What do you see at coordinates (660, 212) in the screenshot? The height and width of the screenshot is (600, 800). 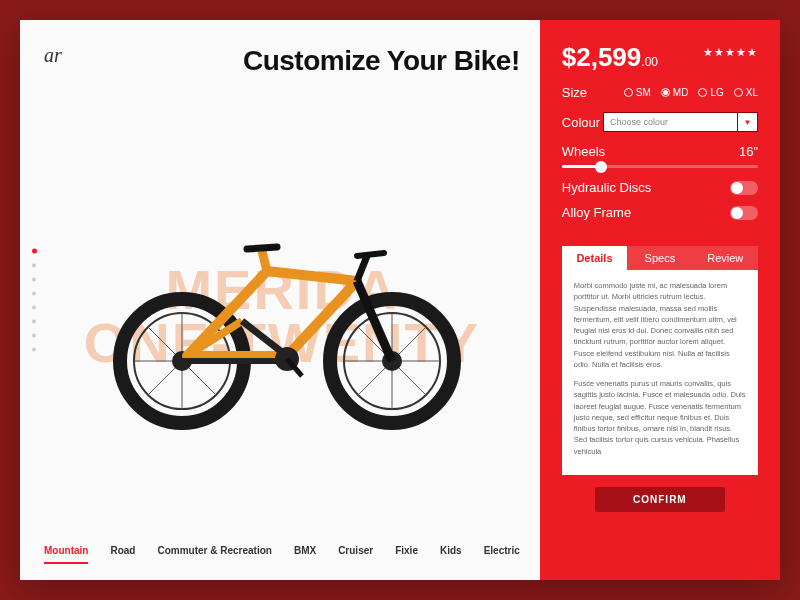 I see `toggle-row: Alloy Frame` at bounding box center [660, 212].